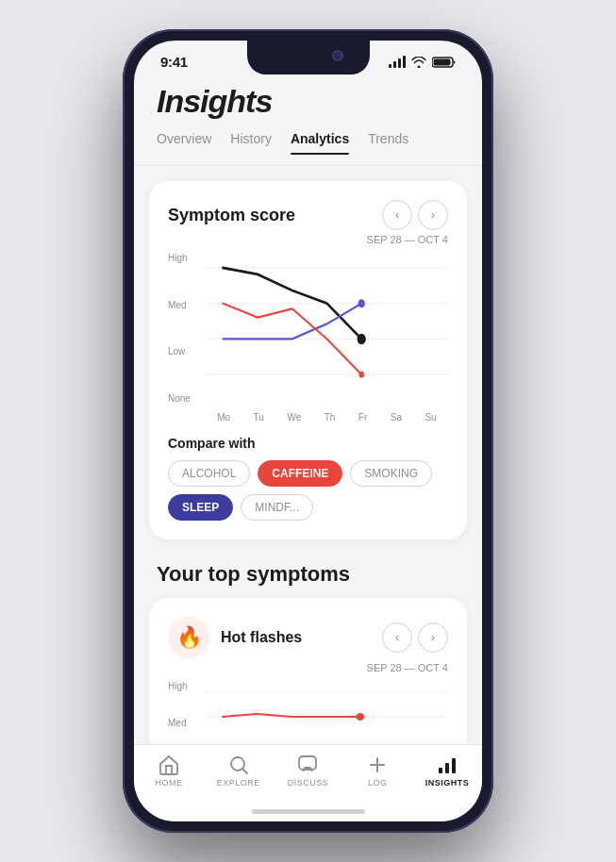 This screenshot has height=862, width=616. Describe the element at coordinates (258, 417) in the screenshot. I see `x-label-tu: Tu` at that location.